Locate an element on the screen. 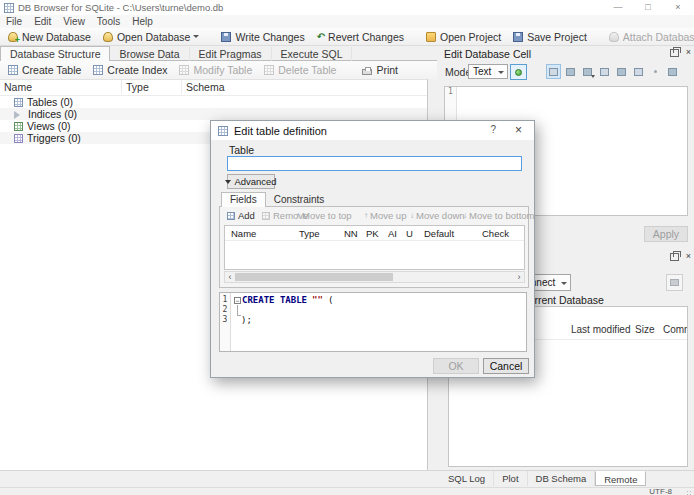 Image resolution: width=694 pixels, height=495 pixels. move-up-label: Move up is located at coordinates (388, 216).